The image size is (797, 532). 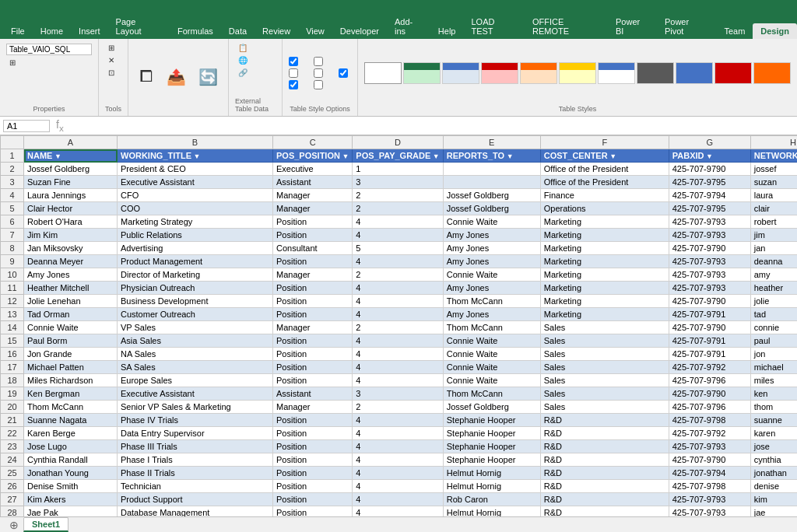 What do you see at coordinates (313, 473) in the screenshot?
I see `cell-25-3: Position` at bounding box center [313, 473].